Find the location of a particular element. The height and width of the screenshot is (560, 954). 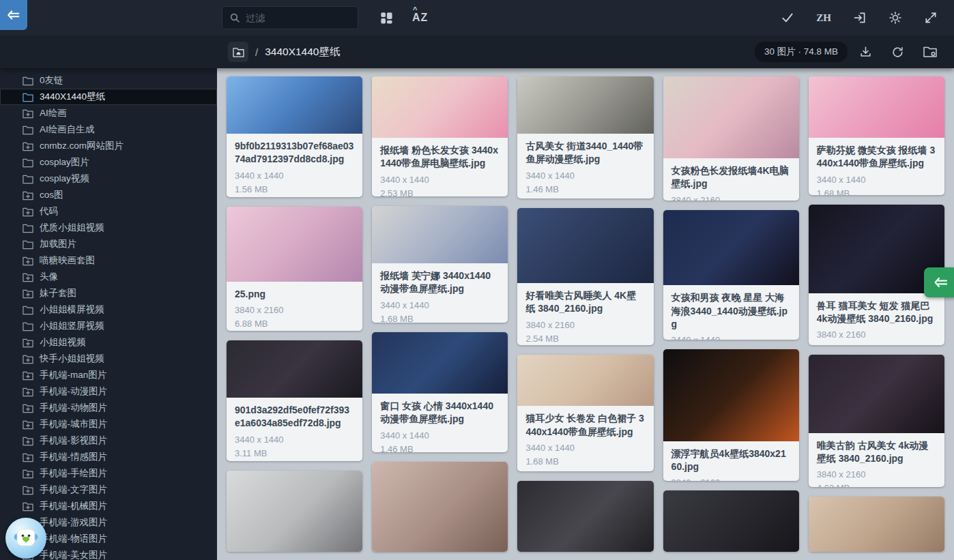

image-card: 萨勒芬妮 微笑女孩 报纸墙 3440x1440带鱼屏壁纸.jpg 3440 x … is located at coordinates (876, 136).